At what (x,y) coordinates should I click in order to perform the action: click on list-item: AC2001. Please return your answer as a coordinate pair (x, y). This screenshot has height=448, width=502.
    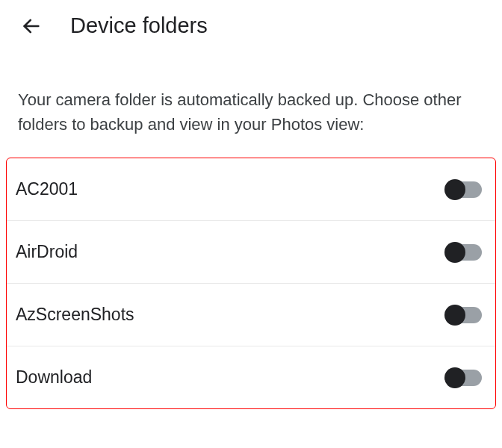
    Looking at the image, I should click on (251, 190).